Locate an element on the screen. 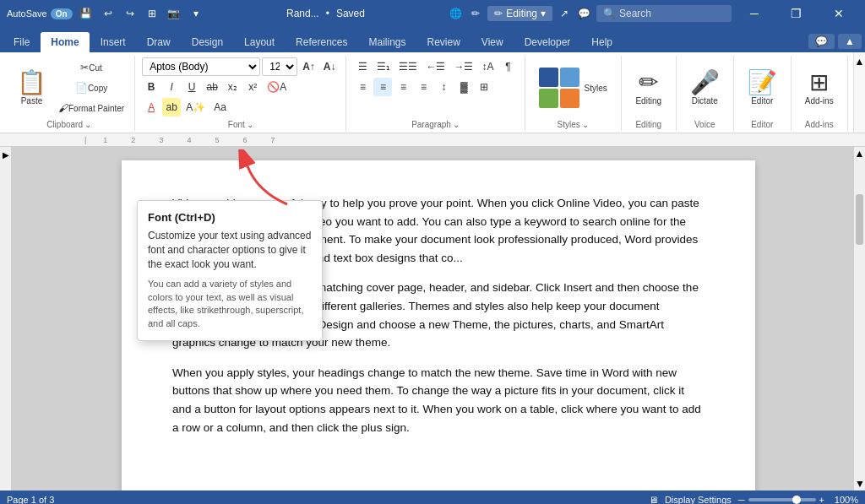 This screenshot has height=504, width=865. shrink-font-button: A↓ is located at coordinates (329, 67).